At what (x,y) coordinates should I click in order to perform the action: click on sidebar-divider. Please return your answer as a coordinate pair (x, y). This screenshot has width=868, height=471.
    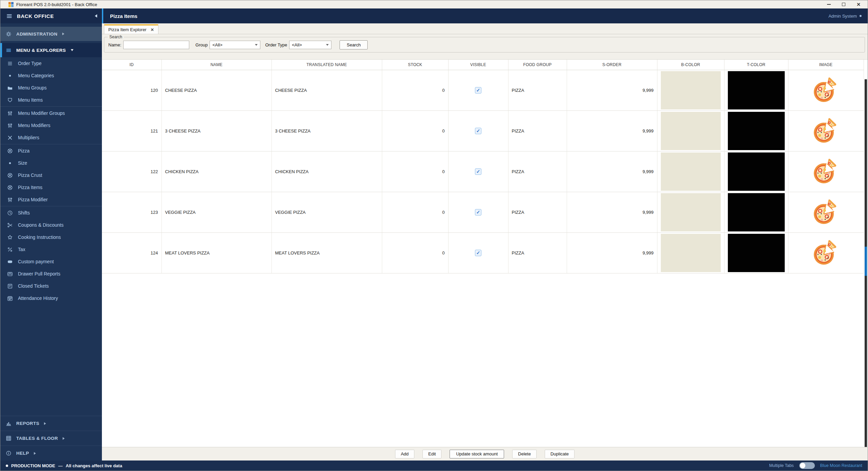
    Looking at the image, I should click on (51, 206).